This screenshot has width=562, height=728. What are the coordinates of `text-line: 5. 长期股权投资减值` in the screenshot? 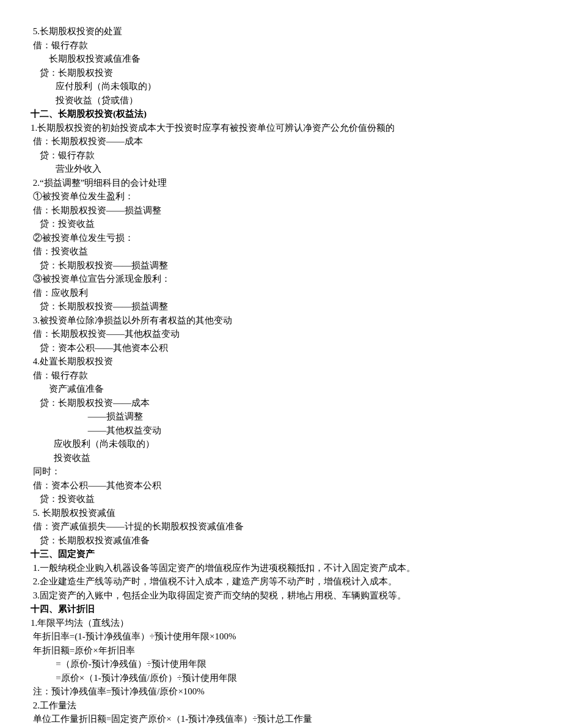 It's located at (281, 513).